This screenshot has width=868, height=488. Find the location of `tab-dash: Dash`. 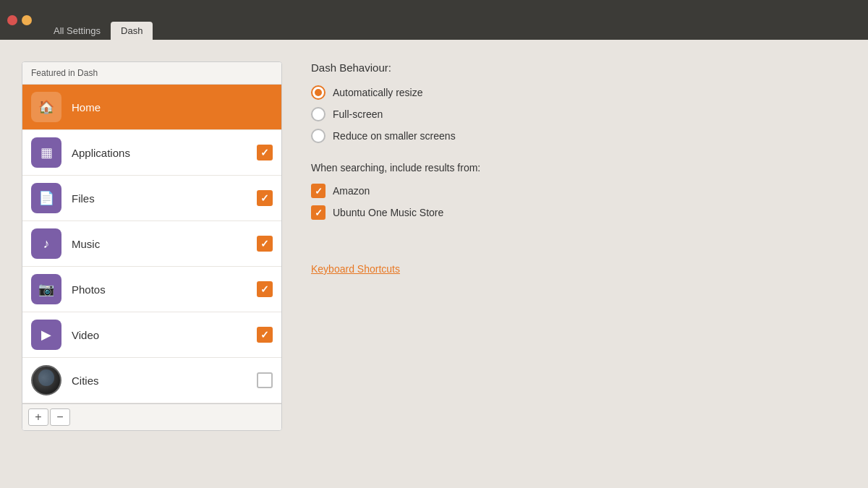

tab-dash: Dash is located at coordinates (132, 30).